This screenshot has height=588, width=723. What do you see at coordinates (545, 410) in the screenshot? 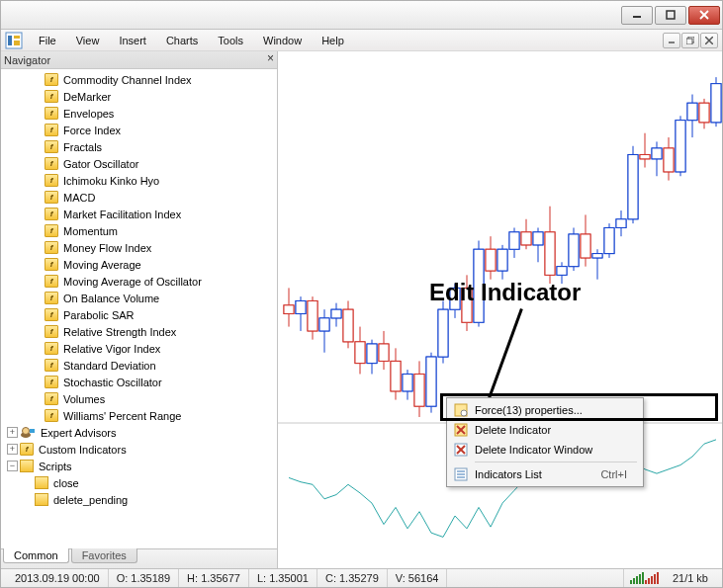
I see `ctx-properties: Force(13) properties...` at bounding box center [545, 410].